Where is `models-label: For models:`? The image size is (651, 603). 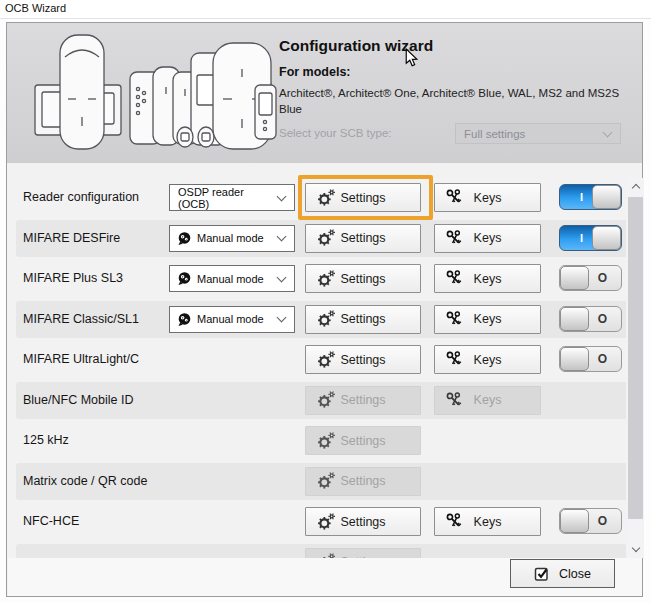 models-label: For models: is located at coordinates (315, 72).